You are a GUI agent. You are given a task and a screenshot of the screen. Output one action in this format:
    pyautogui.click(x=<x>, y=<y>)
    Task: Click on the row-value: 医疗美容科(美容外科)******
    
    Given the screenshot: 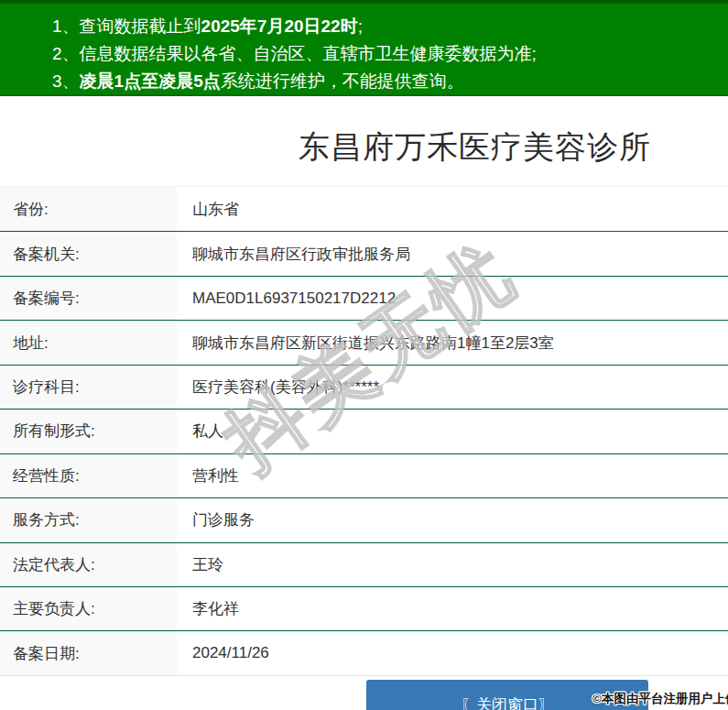 What is the action you would take?
    pyautogui.click(x=452, y=387)
    